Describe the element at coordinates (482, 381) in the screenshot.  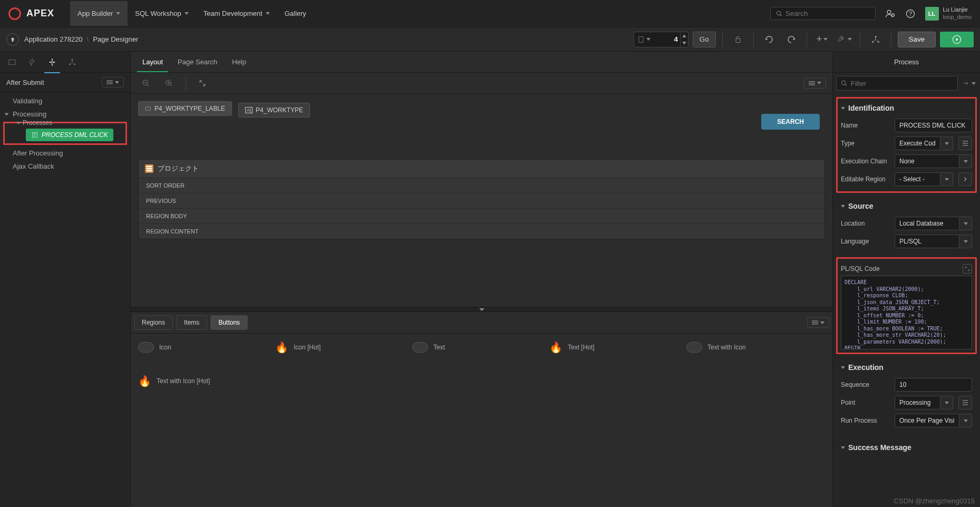
I see `gallery-item-text-icon-hot: 🔥Text with Icon [Hot]` at that location.